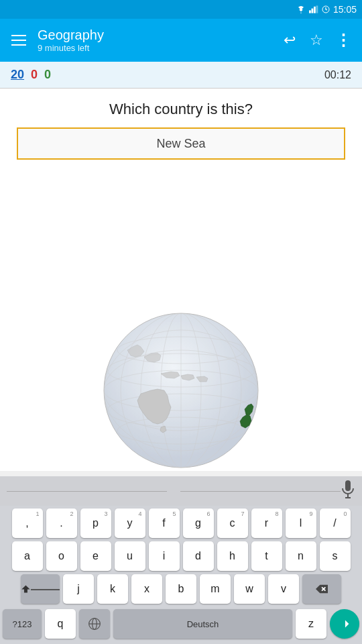 The image size is (362, 644). What do you see at coordinates (181, 144) in the screenshot?
I see `answer-text: New Sea` at bounding box center [181, 144].